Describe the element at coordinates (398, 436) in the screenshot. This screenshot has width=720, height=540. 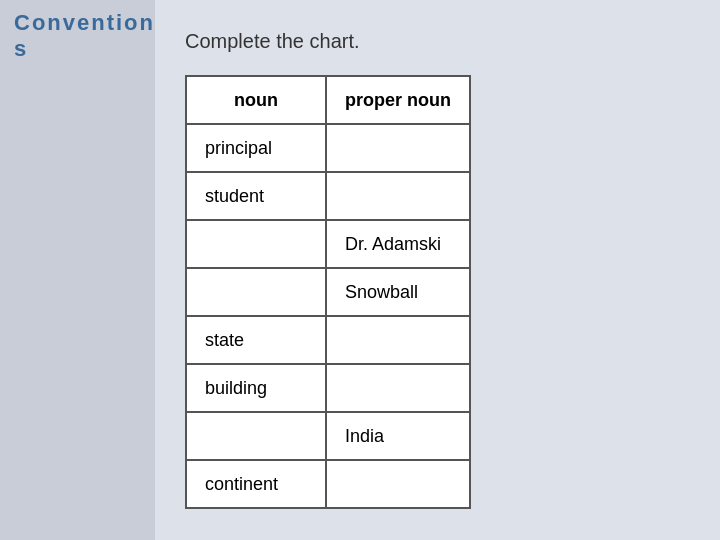
I see `cell-proper-noun-6: India` at that location.